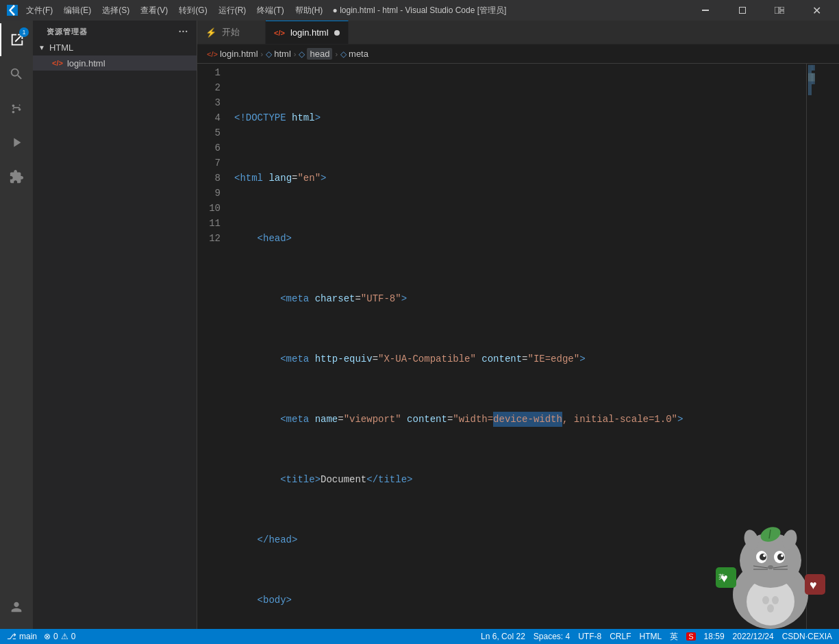 Image resolution: width=839 pixels, height=644 pixels. Describe the element at coordinates (519, 359) in the screenshot. I see `code-line-5: <meta http-equiv="X-UA-Compatible" conte…` at that location.